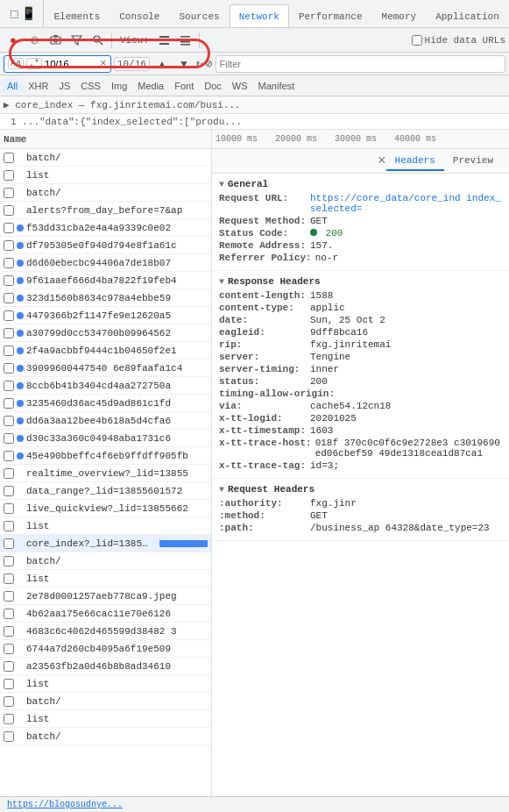  What do you see at coordinates (39, 86) in the screenshot?
I see `filter-xhr: XHR` at bounding box center [39, 86].